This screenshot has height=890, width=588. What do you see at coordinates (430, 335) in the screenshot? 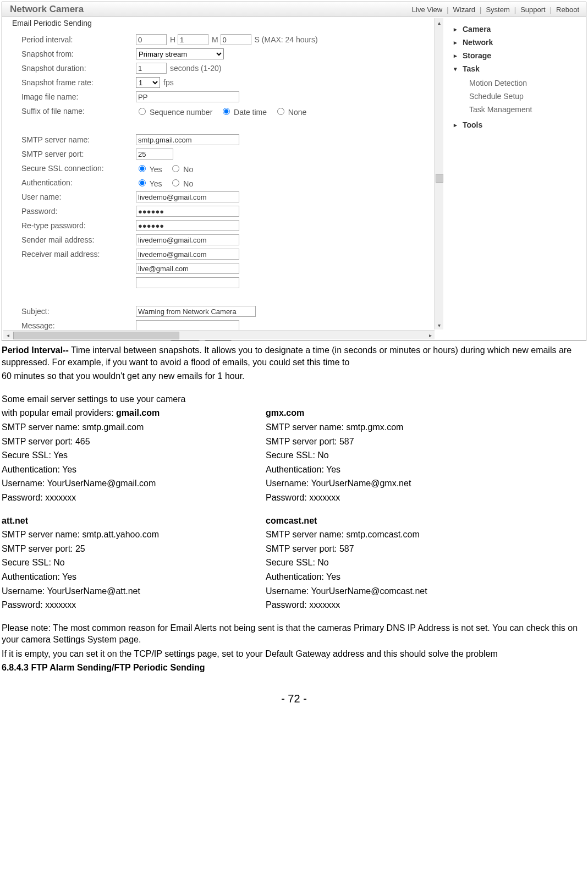
I see `scroll-right-icon: ▸` at bounding box center [430, 335].